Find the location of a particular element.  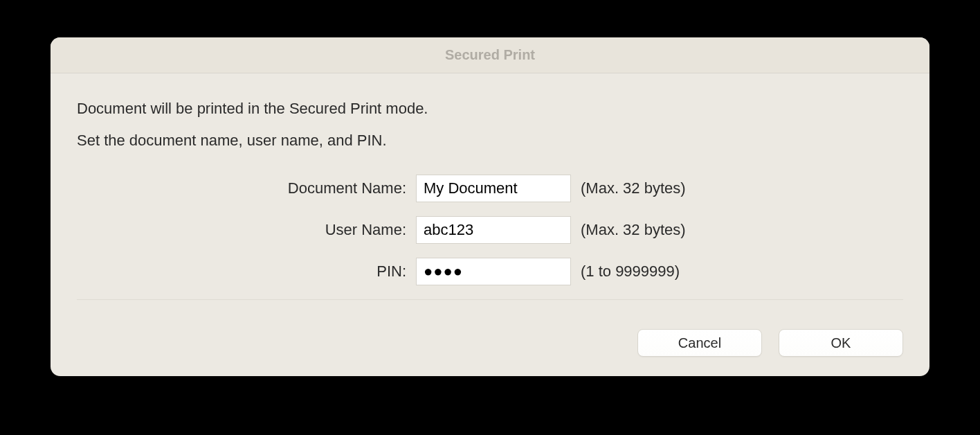

intro-line-2: Set the document name, user name, and PI… is located at coordinates (490, 141).